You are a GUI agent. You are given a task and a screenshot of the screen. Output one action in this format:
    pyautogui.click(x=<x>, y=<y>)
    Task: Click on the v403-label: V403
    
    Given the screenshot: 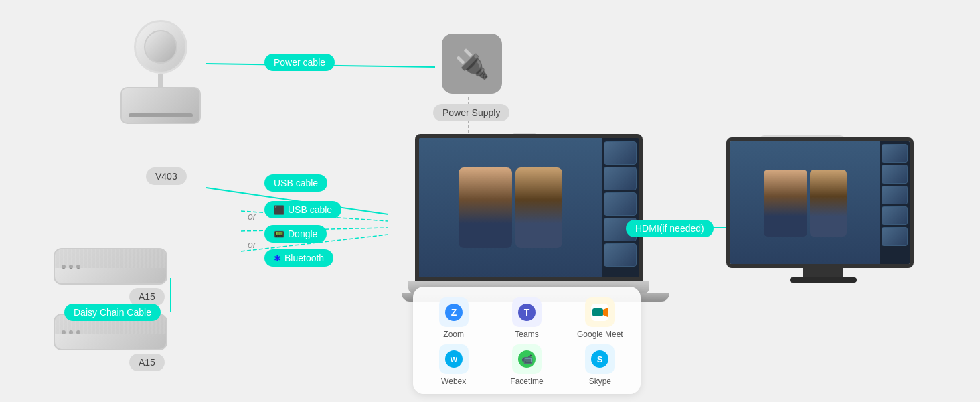 What is the action you would take?
    pyautogui.click(x=166, y=176)
    